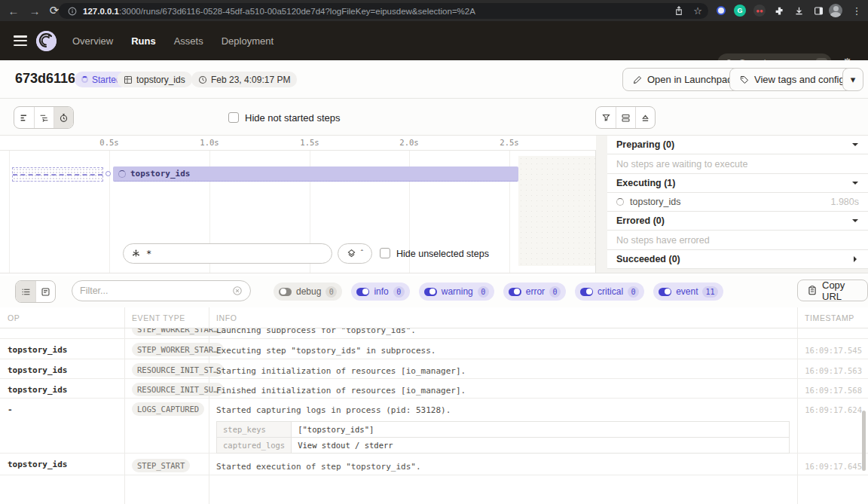  Describe the element at coordinates (637, 80) in the screenshot. I see `pencil-icon` at that location.